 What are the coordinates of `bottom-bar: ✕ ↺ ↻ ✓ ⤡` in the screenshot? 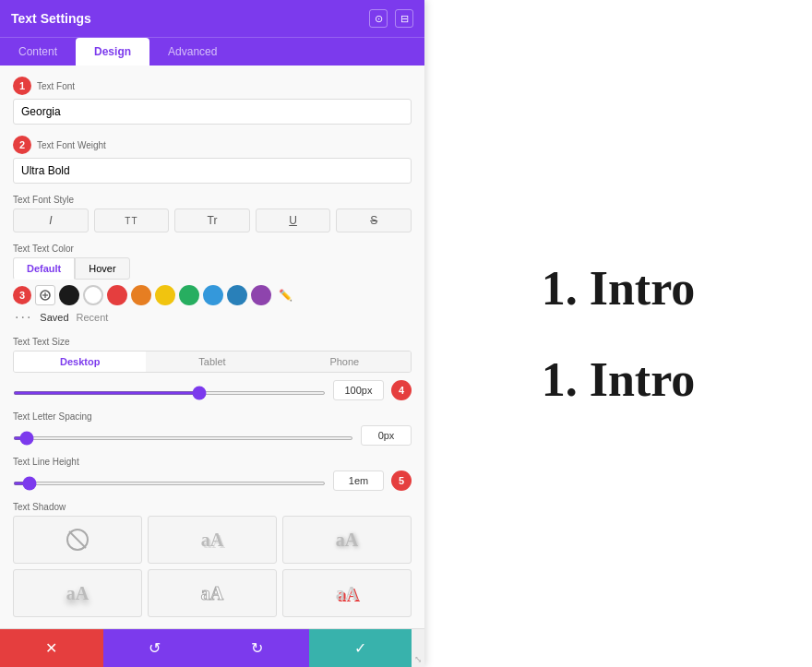 It's located at (212, 648).